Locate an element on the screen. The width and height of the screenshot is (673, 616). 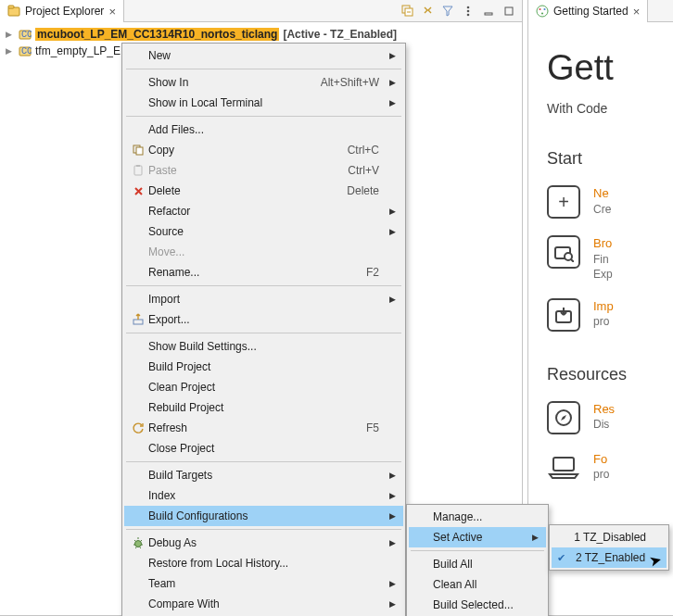
menu-item-new: New▶ is located at coordinates (263, 56).